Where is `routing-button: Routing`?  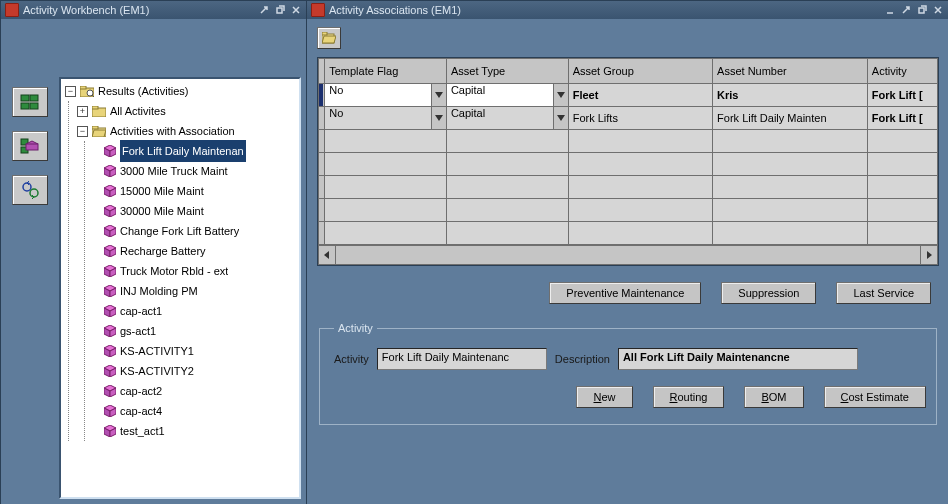 routing-button: Routing is located at coordinates (689, 397).